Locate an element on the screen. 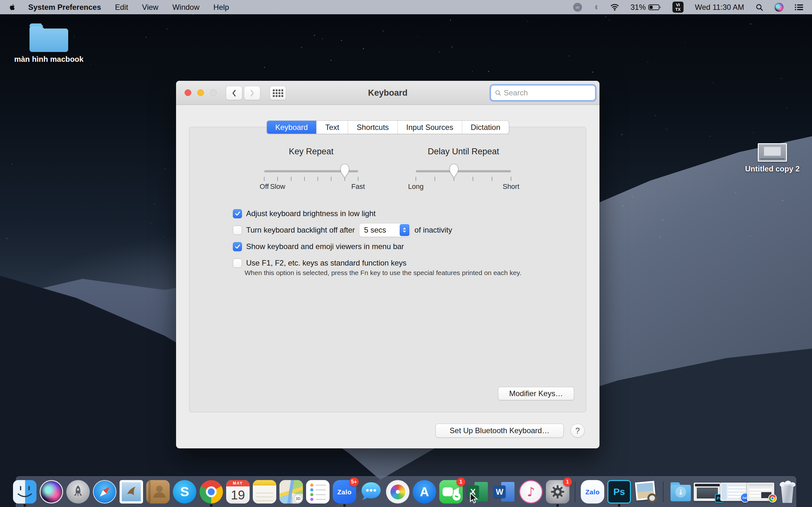 This screenshot has width=812, height=507. dock-item-safari is located at coordinates (105, 492).